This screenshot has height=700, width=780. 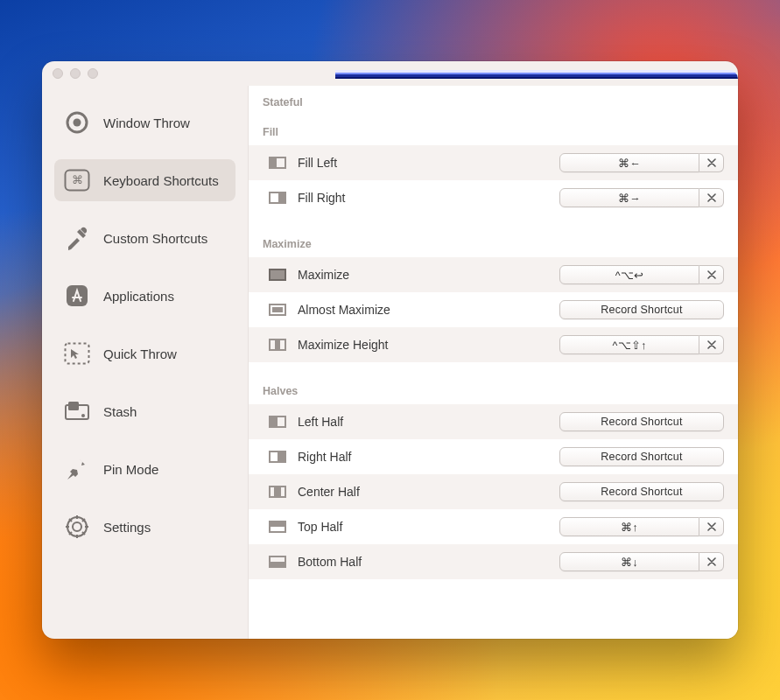 What do you see at coordinates (629, 562) in the screenshot?
I see `shortcut-recorder-bottom-half: ⌘↓` at bounding box center [629, 562].